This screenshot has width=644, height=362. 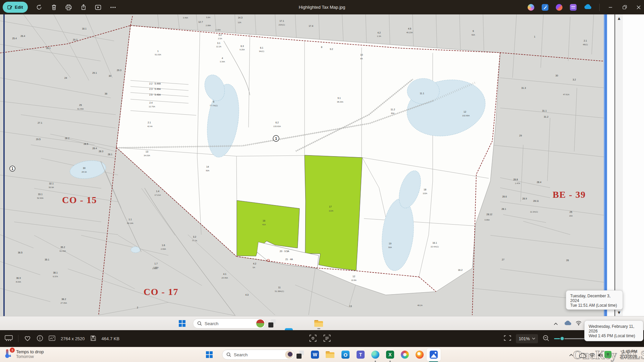 What do you see at coordinates (39, 7) in the screenshot?
I see `rotate-icon` at bounding box center [39, 7].